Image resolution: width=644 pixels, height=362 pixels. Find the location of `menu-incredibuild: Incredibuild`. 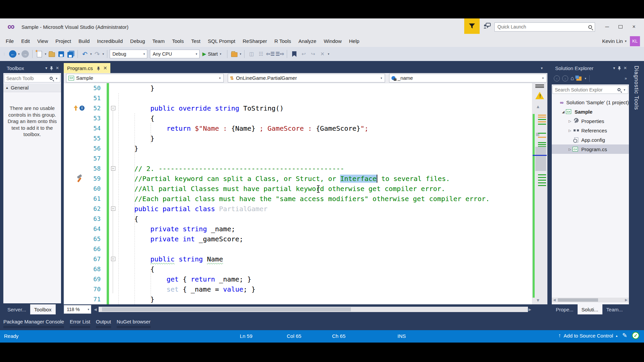

menu-incredibuild: Incredibuild is located at coordinates (110, 41).